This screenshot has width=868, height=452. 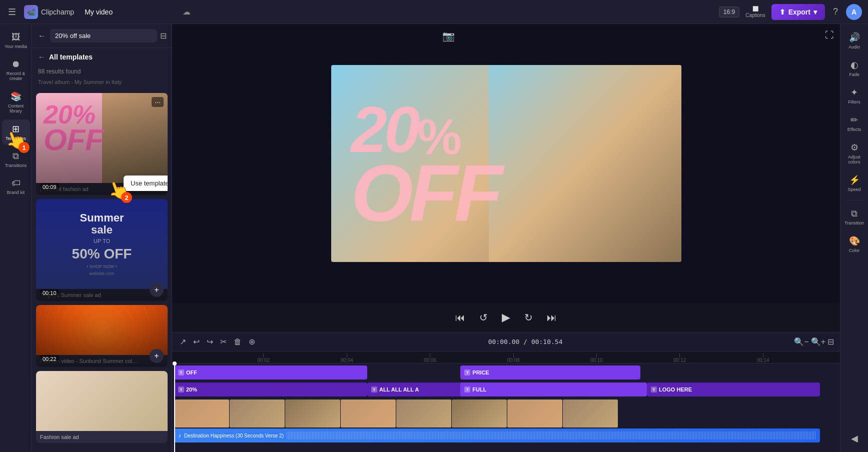 What do you see at coordinates (854, 123) in the screenshot?
I see `right-sidebar-effects: ✏ Effects` at bounding box center [854, 123].